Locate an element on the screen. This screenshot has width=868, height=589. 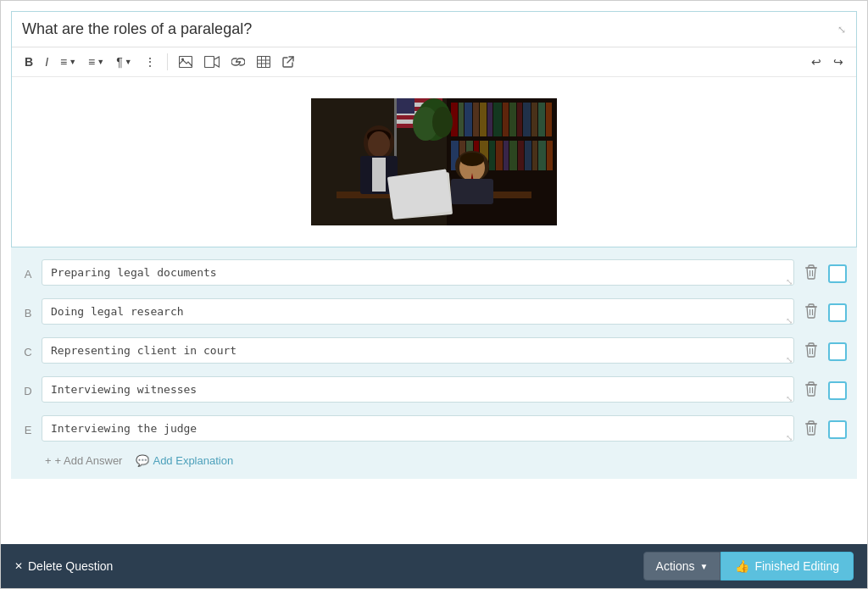
link-button is located at coordinates (238, 62).